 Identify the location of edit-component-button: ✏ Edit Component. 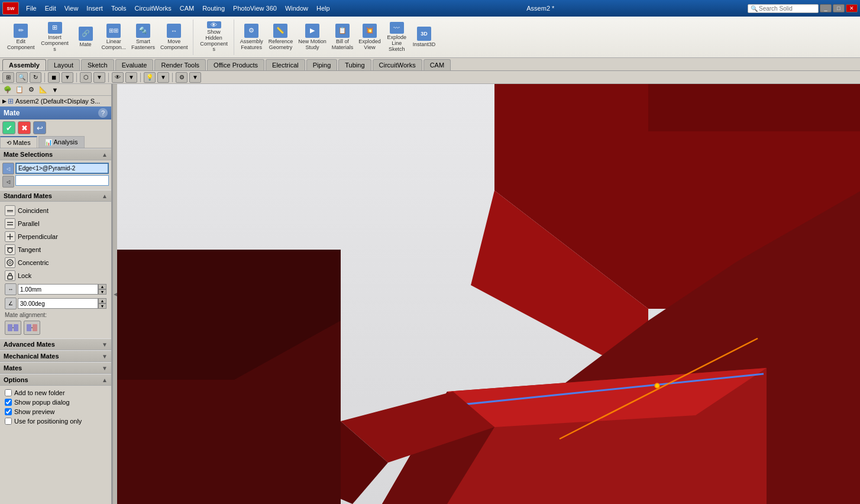
(21, 37).